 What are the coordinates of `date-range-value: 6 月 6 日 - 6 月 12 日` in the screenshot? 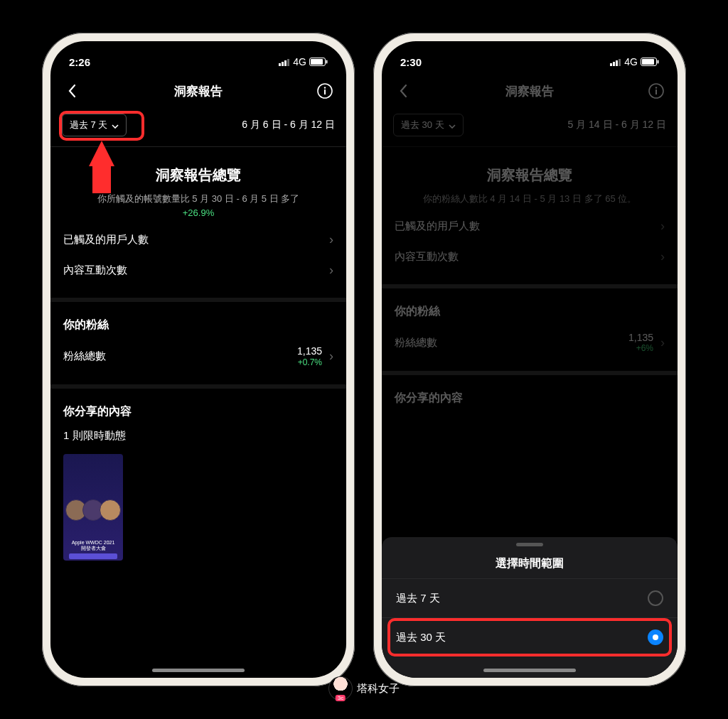 It's located at (289, 125).